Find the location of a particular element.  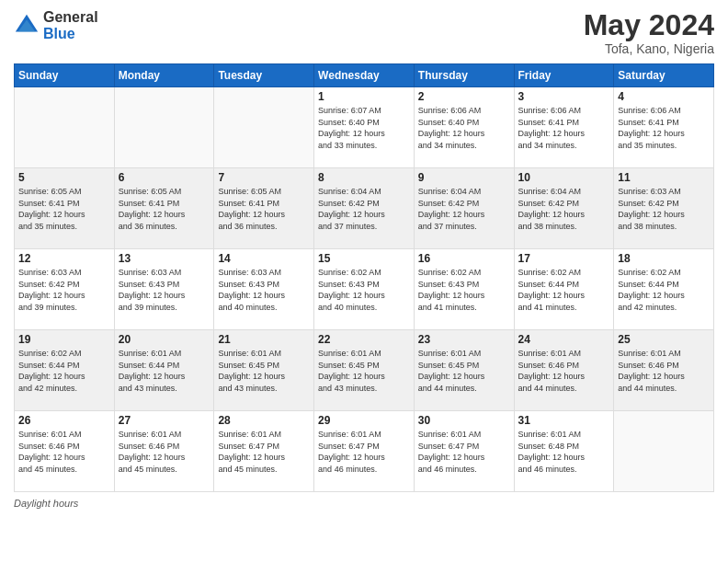

calendar-cell: 14Sunrise: 6:03 AMSunset: 6:43 PMDayligh… is located at coordinates (265, 290).